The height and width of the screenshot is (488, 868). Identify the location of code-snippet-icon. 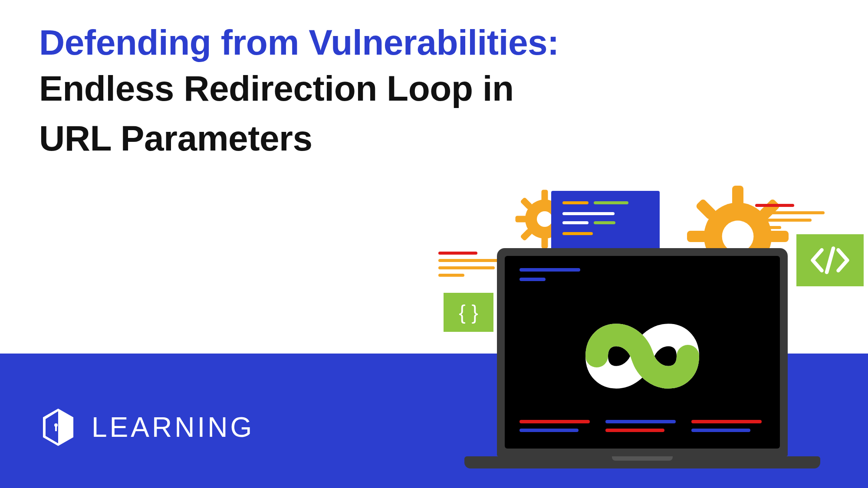
(792, 219).